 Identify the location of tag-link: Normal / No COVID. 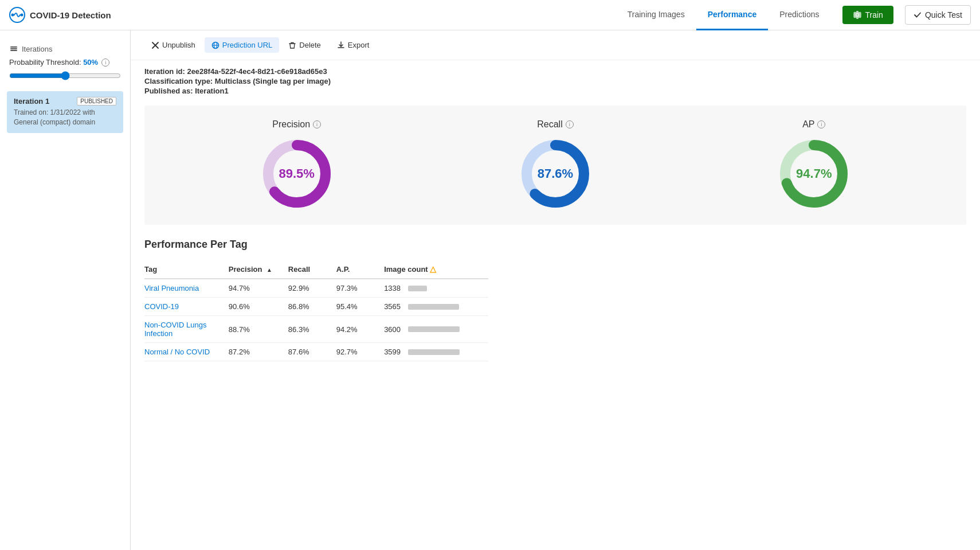
(177, 352).